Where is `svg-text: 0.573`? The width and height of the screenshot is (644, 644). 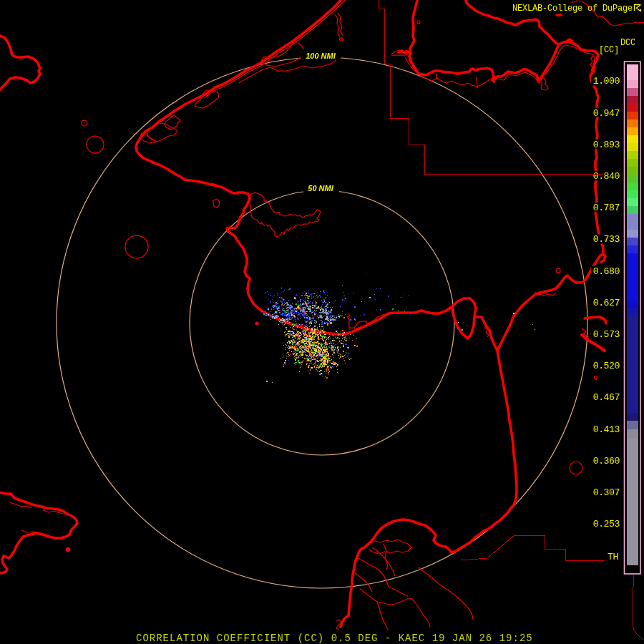
svg-text: 0.573 is located at coordinates (607, 335).